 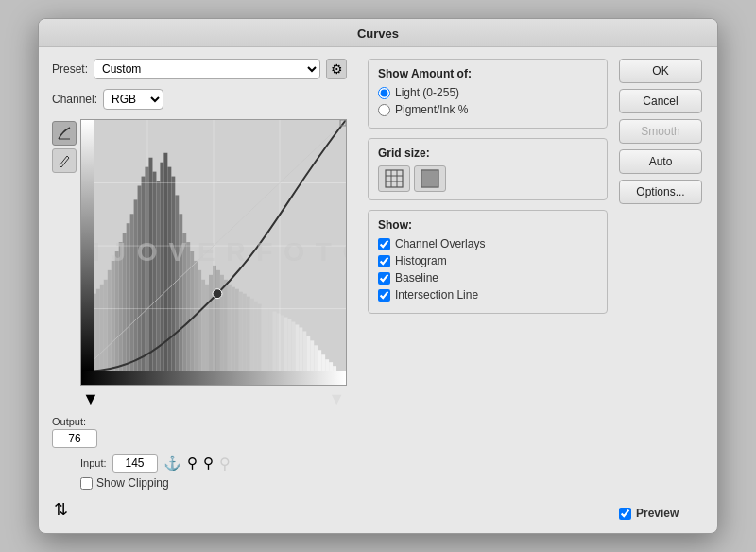 I want to click on grid-10x10-button, so click(x=430, y=179).